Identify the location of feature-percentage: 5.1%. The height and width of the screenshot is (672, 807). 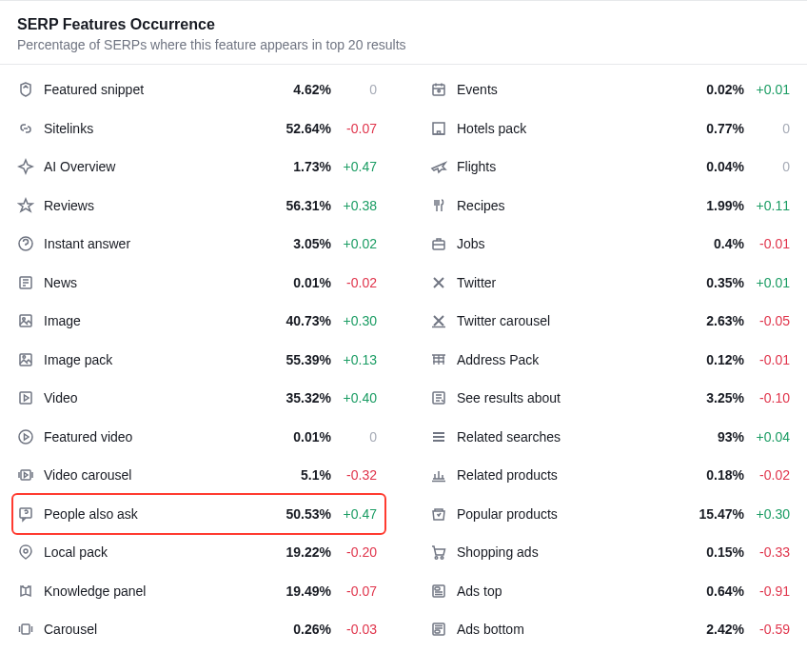
(298, 475).